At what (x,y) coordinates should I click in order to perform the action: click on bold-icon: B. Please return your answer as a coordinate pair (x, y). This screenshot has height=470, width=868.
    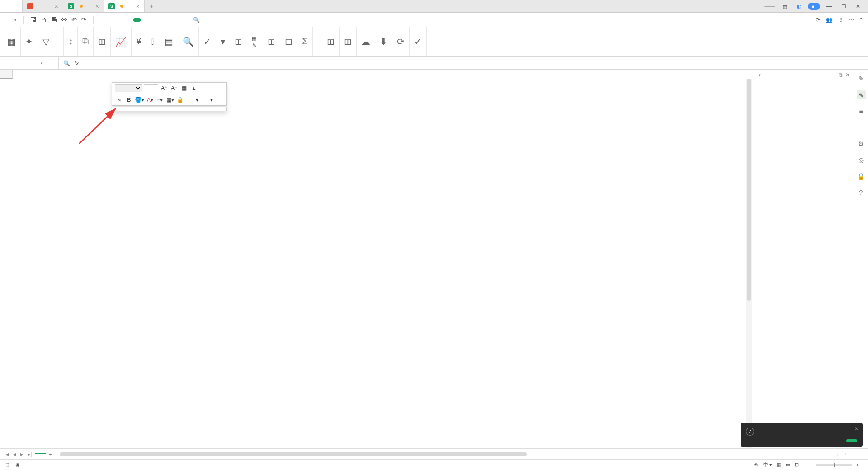
    Looking at the image, I should click on (129, 100).